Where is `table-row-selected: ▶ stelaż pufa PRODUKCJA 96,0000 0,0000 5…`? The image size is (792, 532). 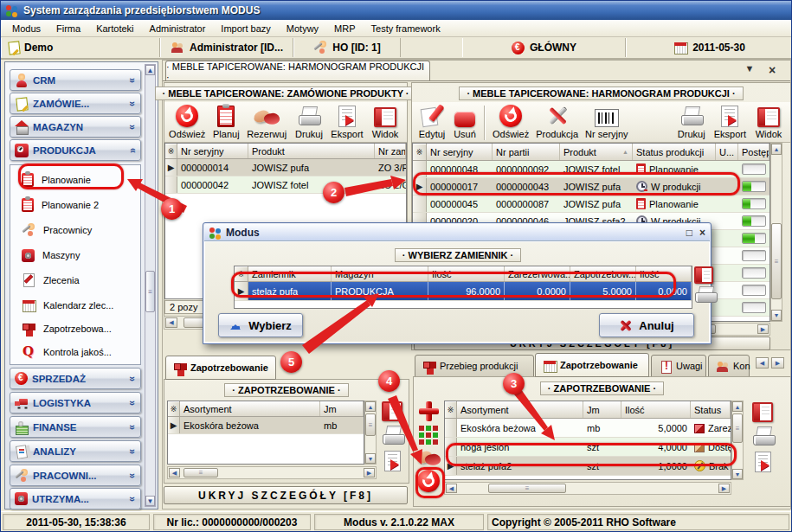
table-row-selected: ▶ stelaż pufa PRODUKCJA 96,0000 0,0000 5… is located at coordinates (463, 292).